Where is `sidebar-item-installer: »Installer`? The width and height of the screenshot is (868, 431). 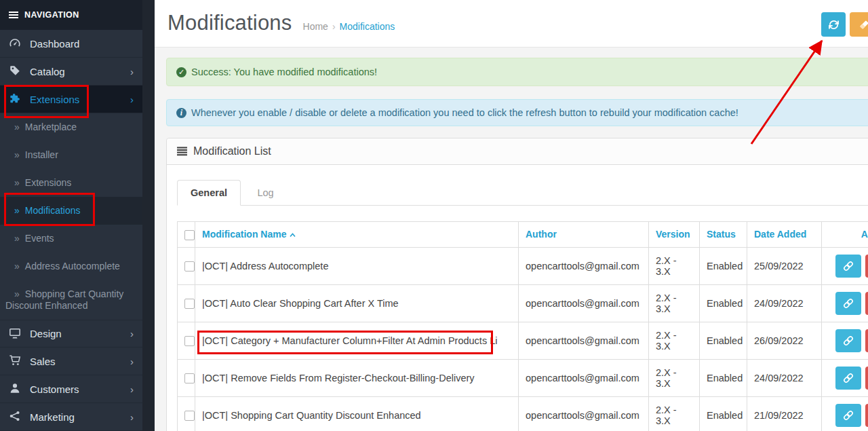
sidebar-item-installer: »Installer is located at coordinates (71, 155).